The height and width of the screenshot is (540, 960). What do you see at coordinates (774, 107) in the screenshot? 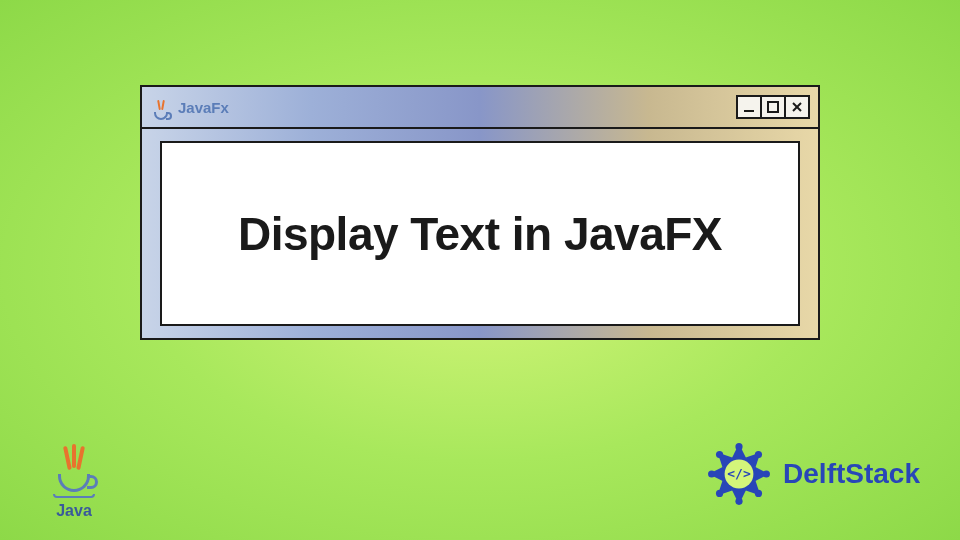
I see `window-controls` at bounding box center [774, 107].